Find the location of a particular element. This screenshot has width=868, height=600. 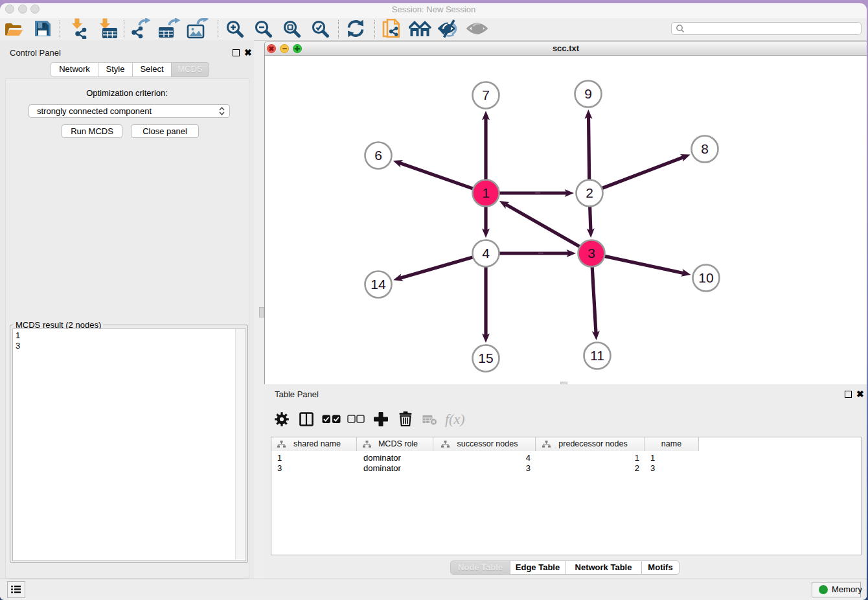

svg-text: 15 is located at coordinates (486, 358).